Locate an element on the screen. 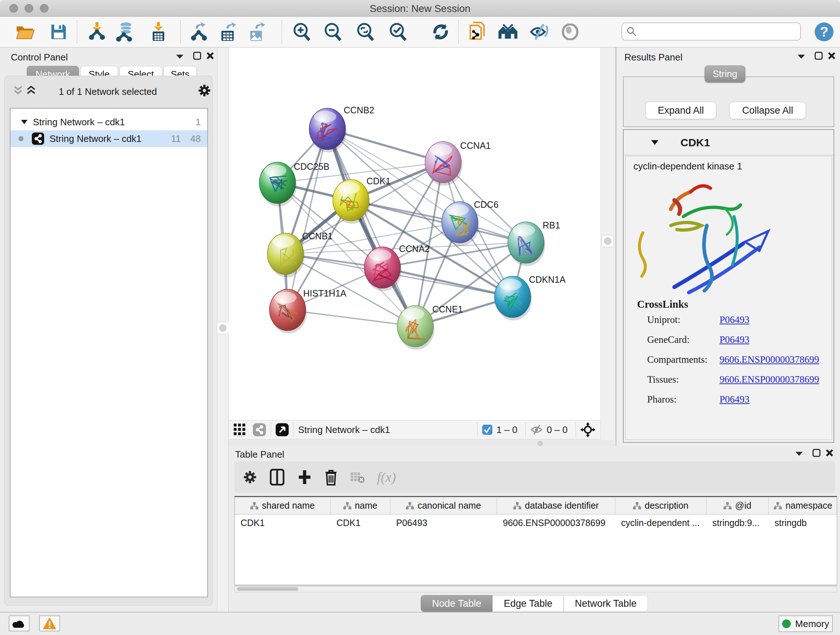  right-divider-handle is located at coordinates (608, 241).